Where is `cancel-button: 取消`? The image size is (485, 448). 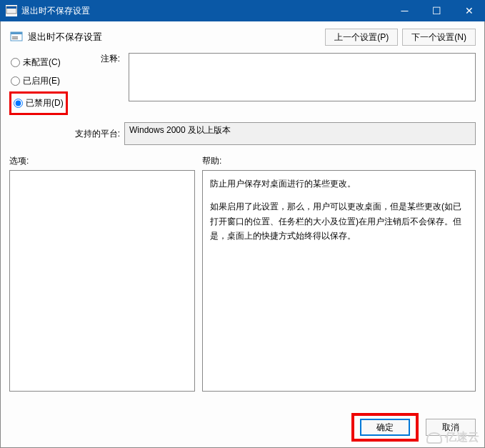 cancel-button: 取消 is located at coordinates (451, 427).